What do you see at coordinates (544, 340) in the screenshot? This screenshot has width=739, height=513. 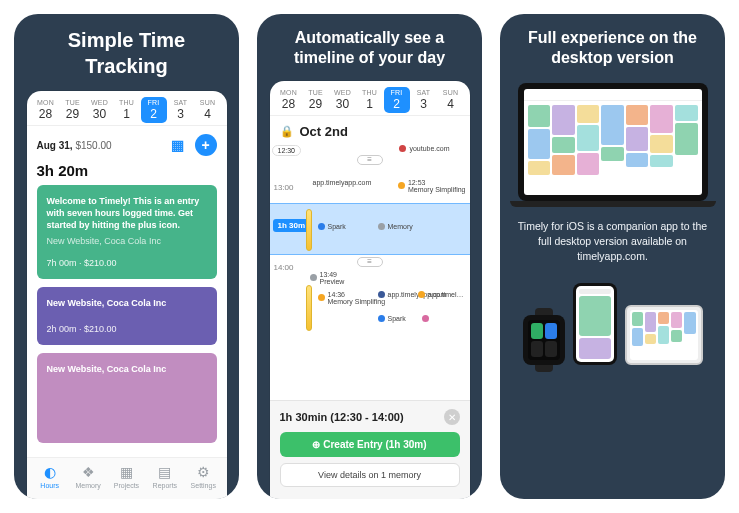 I see `watch-mock` at bounding box center [544, 340].